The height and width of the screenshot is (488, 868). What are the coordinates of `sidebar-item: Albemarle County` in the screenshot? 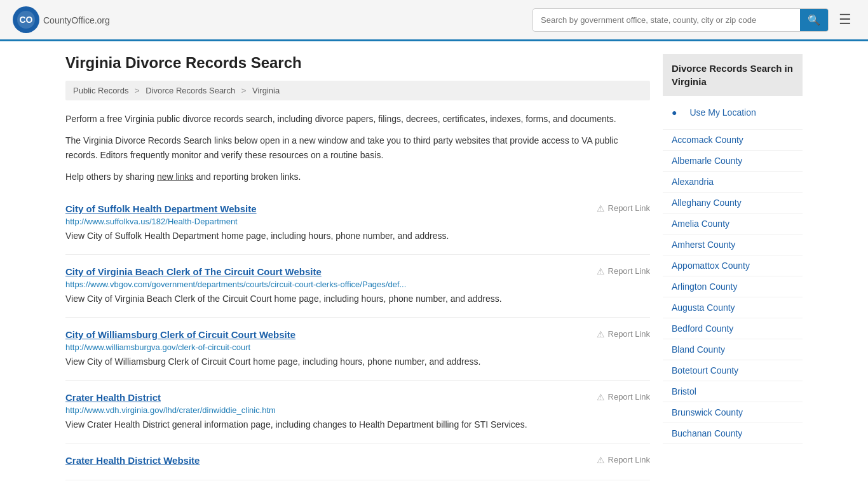 It's located at (733, 161).